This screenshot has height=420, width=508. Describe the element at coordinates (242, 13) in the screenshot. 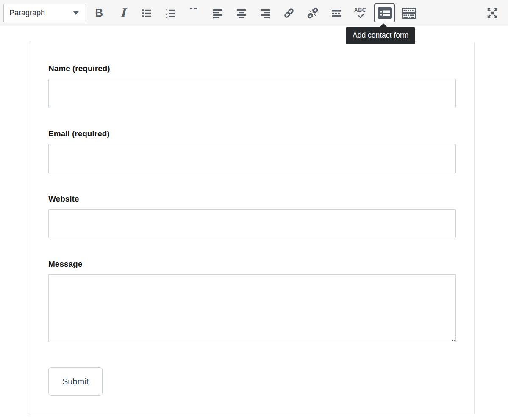

I see `align-center-button` at that location.